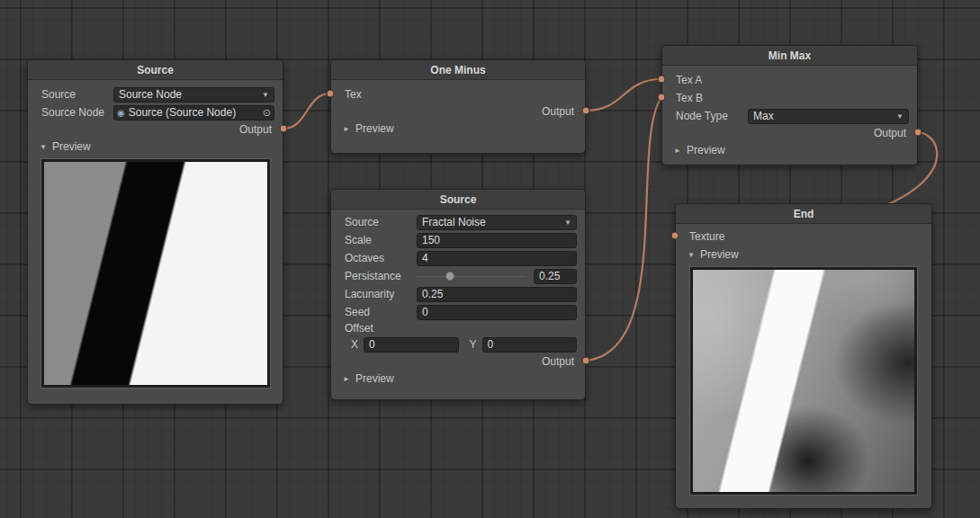  What do you see at coordinates (450, 276) in the screenshot?
I see `persistance-slider-thumb` at bounding box center [450, 276].